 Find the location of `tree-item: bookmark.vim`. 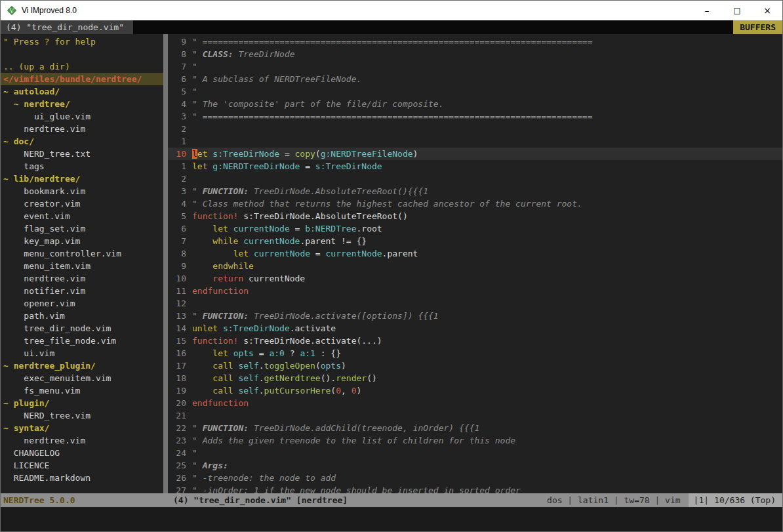

tree-item: bookmark.vim is located at coordinates (82, 192).